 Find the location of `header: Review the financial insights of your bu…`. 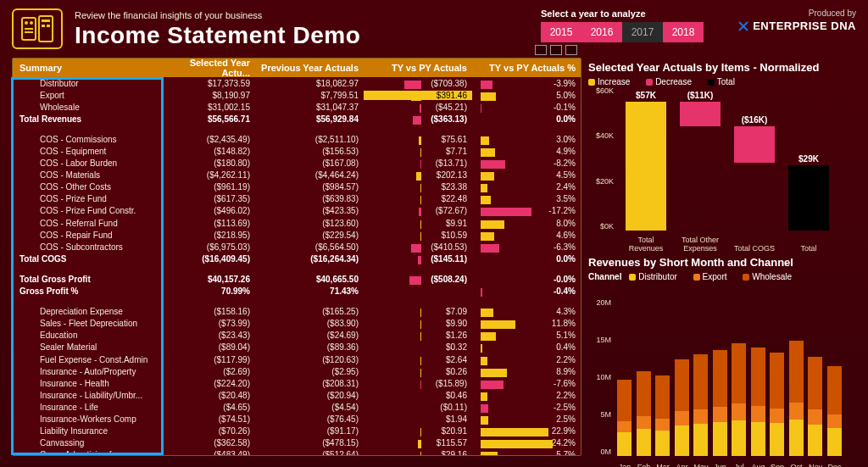

header: Review the financial insights of your bu… is located at coordinates (434, 31).